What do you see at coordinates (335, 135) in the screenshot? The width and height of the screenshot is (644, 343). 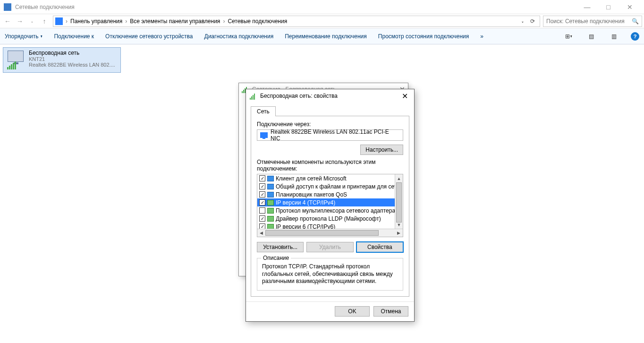 I see `adapter-name: Realtek 8822BE Wireless LAN 802.11ac PCI…` at bounding box center [335, 135].